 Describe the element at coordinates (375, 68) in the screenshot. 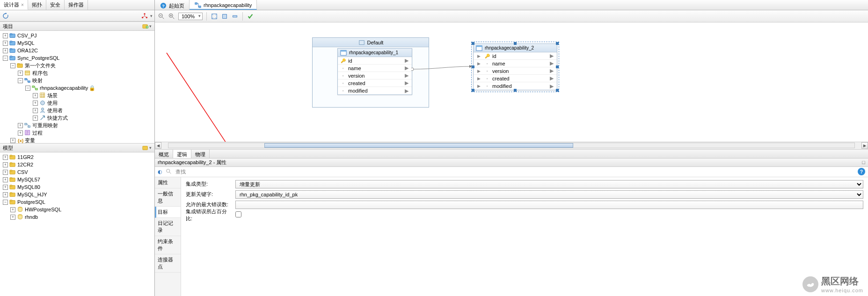

I see `column-row: ◦name▶` at that location.